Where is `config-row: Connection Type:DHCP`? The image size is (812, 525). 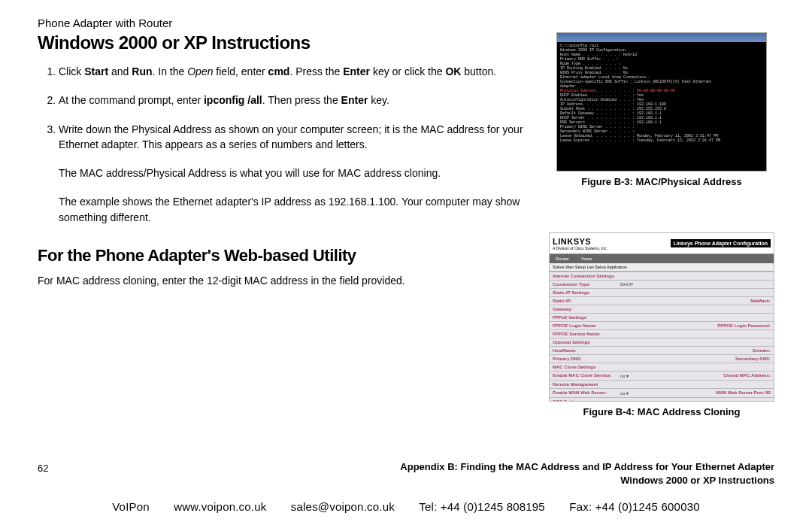
config-row: Connection Type:DHCP is located at coordinates (662, 284).